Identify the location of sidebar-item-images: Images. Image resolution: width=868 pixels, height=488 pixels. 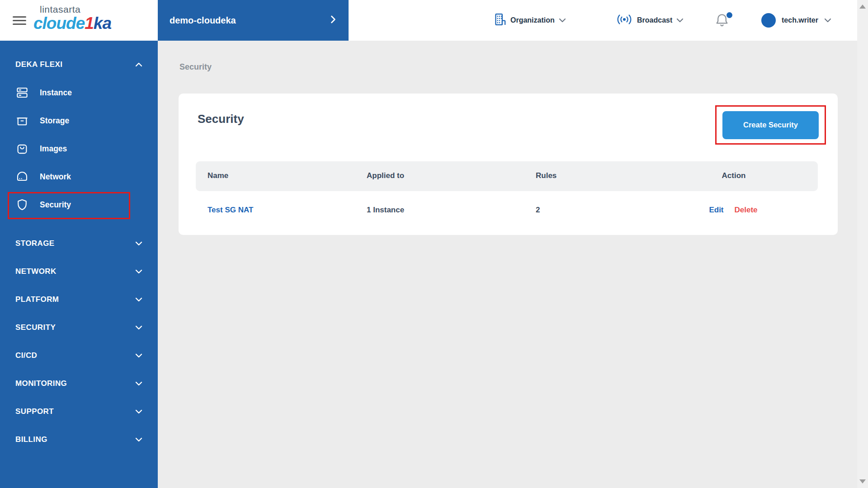
(79, 149).